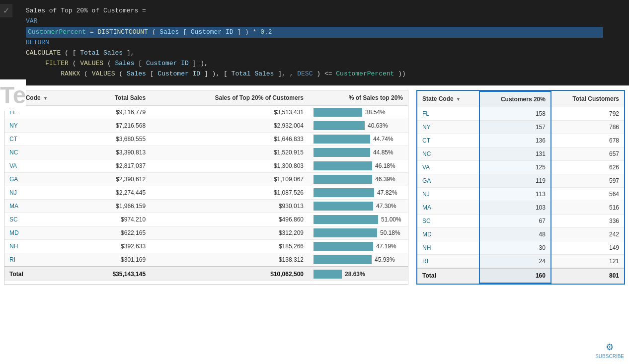 The height and width of the screenshot is (364, 629). Describe the element at coordinates (378, 126) in the screenshot. I see `pct-label: 40.63%` at that location.